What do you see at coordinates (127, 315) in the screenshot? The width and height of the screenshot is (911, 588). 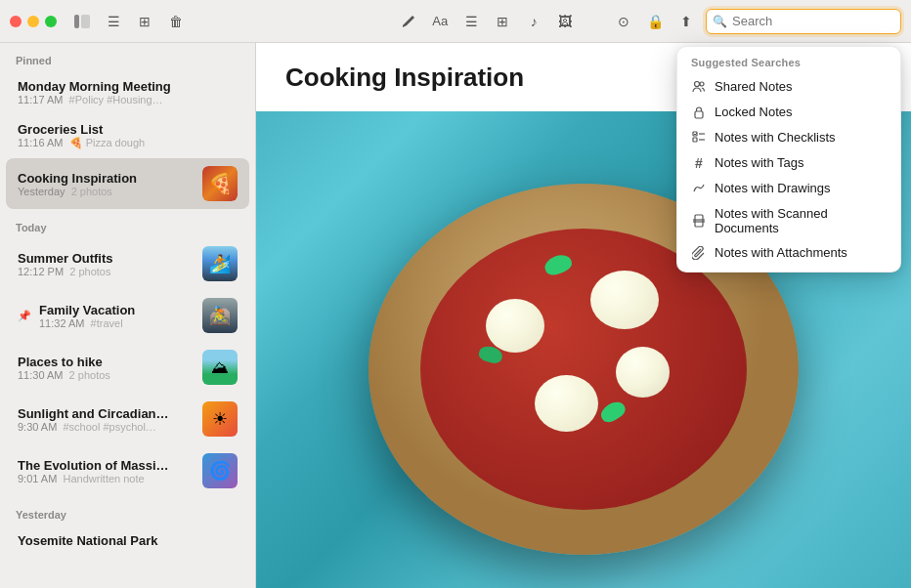 I see `list-item: 📌 Family Vacation 11:32 AM #travel 🚵` at bounding box center [127, 315].